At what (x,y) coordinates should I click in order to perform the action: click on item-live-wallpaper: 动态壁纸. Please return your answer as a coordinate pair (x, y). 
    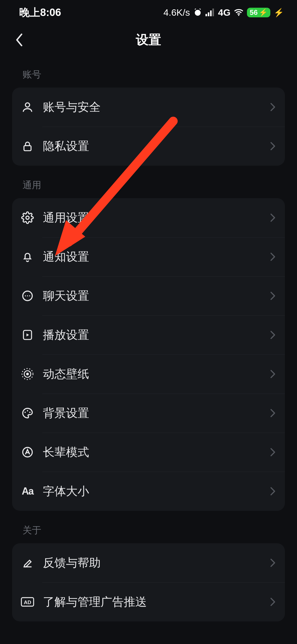
    Looking at the image, I should click on (148, 374).